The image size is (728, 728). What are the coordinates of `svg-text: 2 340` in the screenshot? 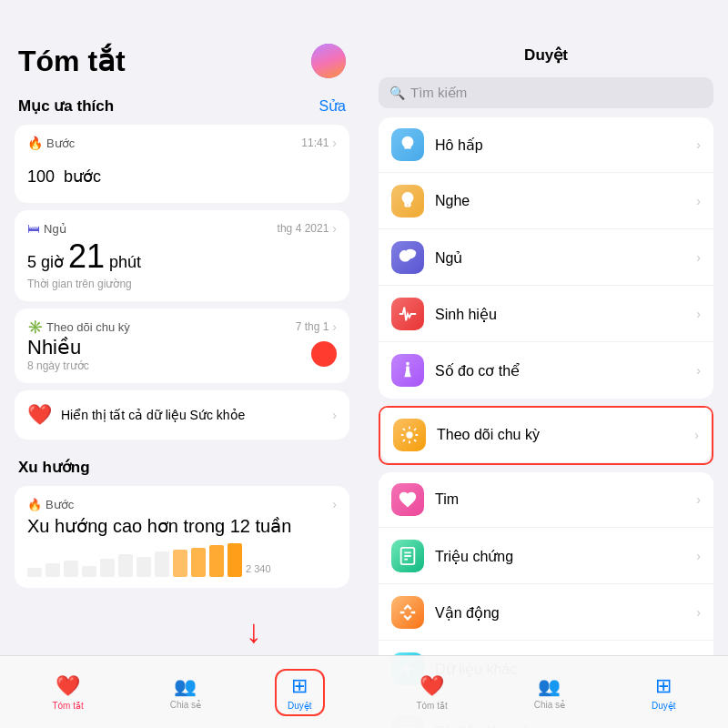 It's located at (258, 569).